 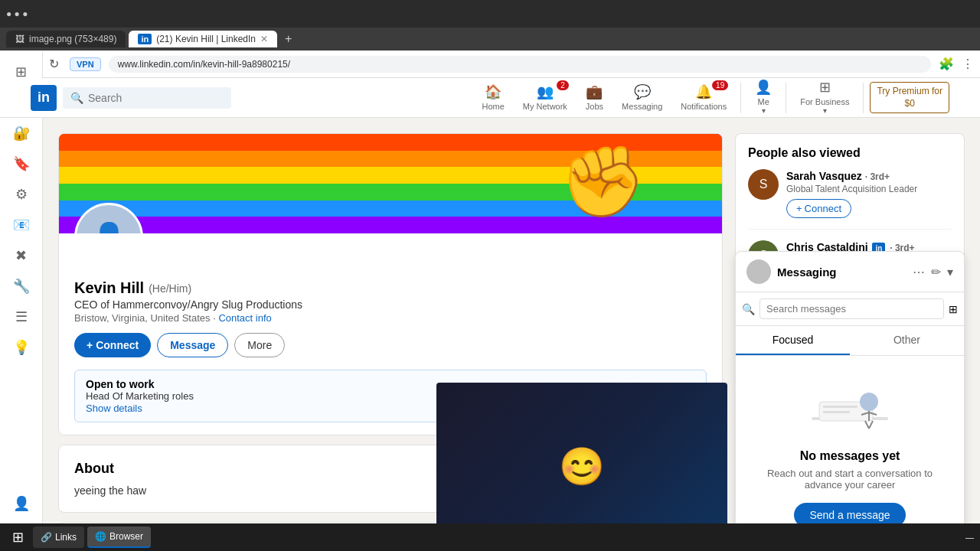 I want to click on tab-label: image.png (753×489), so click(x=73, y=39).